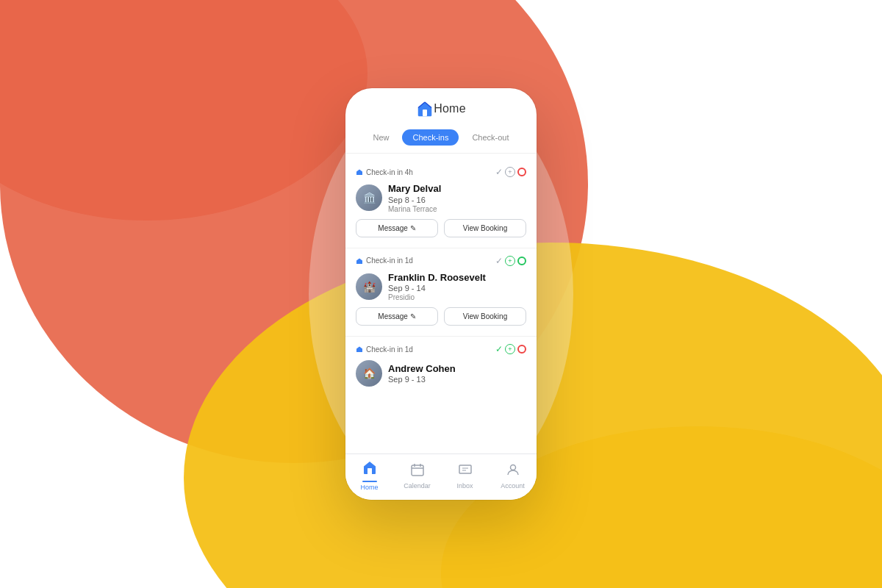 The width and height of the screenshot is (882, 588). What do you see at coordinates (441, 368) in the screenshot?
I see `booking-card-3: Check-in in 1d ✓ + 🏠 Andrew Cohen Sep 9 …` at bounding box center [441, 368].